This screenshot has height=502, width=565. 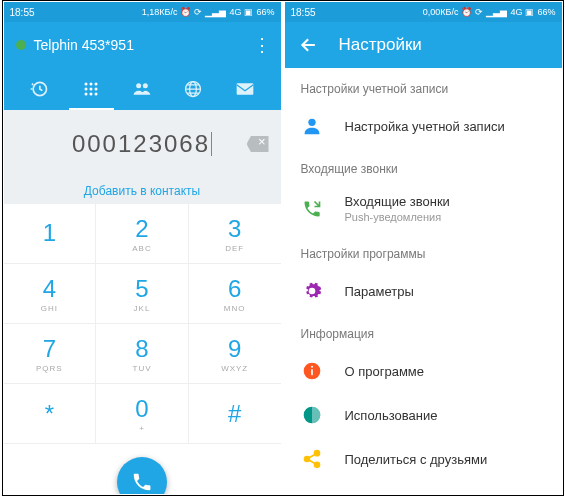 What do you see at coordinates (258, 144) in the screenshot?
I see `backspace-button` at bounding box center [258, 144].